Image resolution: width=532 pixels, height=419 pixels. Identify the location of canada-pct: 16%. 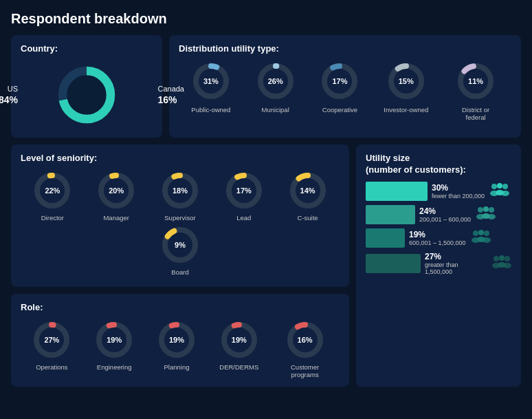
(167, 100).